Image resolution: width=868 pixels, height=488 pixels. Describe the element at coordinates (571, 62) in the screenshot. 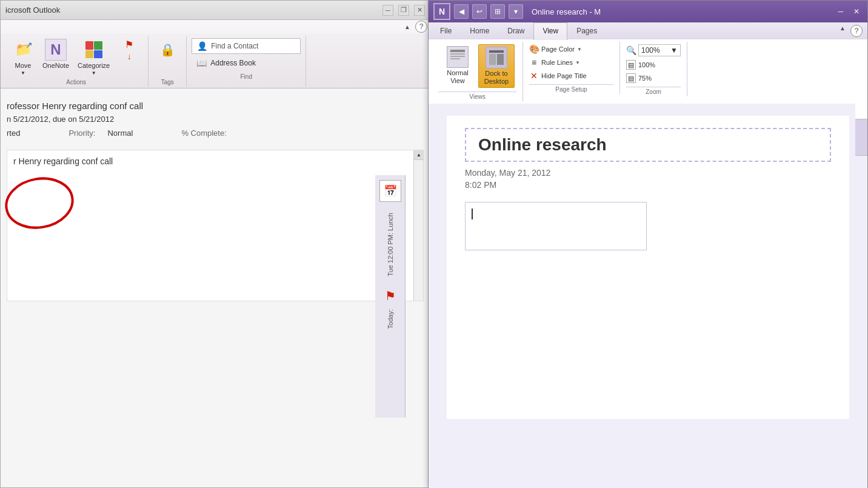

I see `page-setup-buttons: 🎨 Page Color ▼ ≡ Rule Lines ▼ ✕ Hide Pag…` at that location.